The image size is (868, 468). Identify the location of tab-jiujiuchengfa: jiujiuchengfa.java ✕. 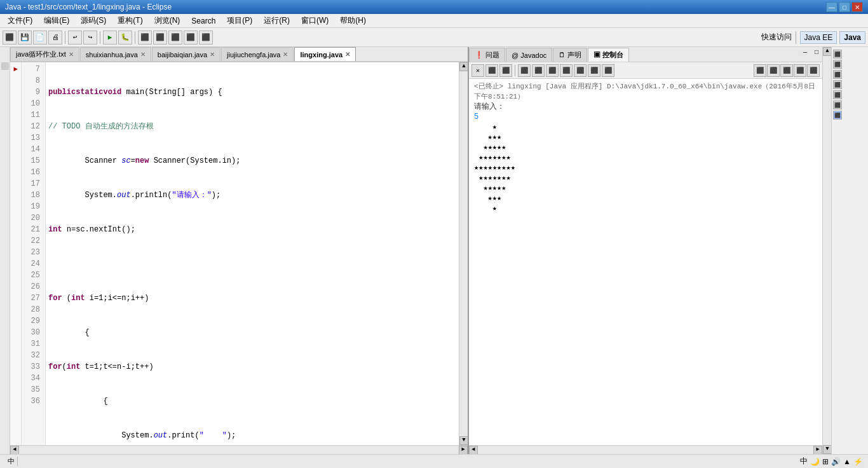
(257, 54).